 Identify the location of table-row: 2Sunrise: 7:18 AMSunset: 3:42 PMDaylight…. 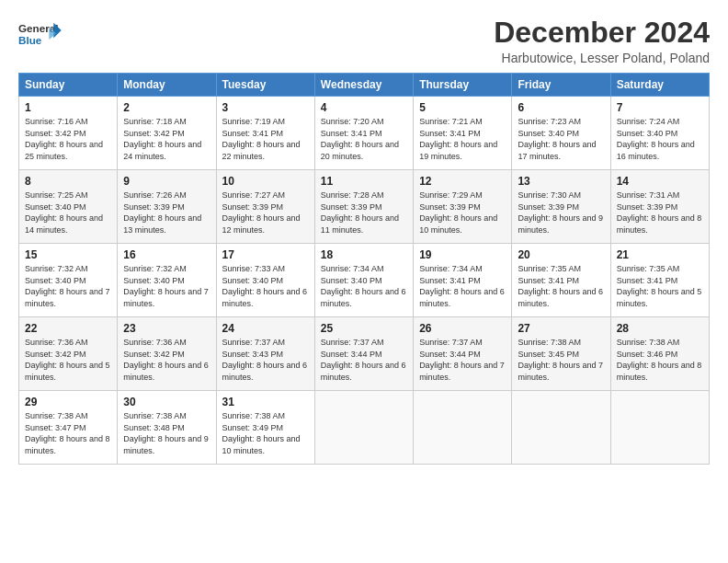
(167, 133).